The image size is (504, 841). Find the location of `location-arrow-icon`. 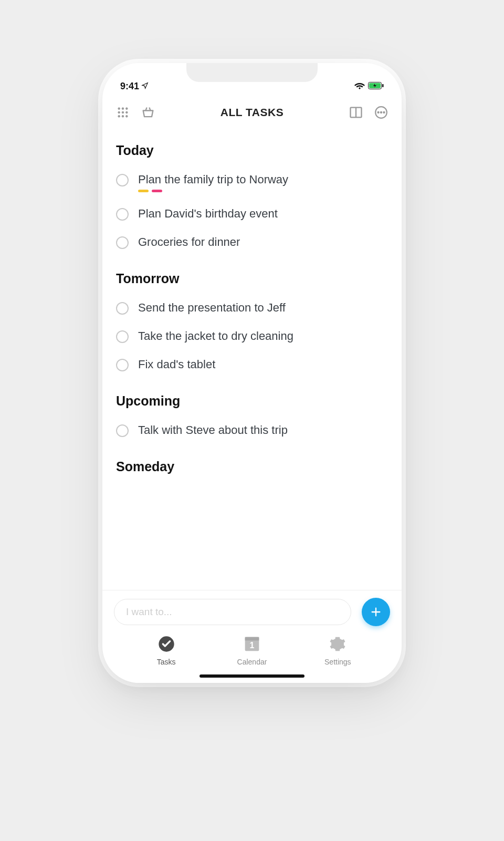

location-arrow-icon is located at coordinates (145, 86).